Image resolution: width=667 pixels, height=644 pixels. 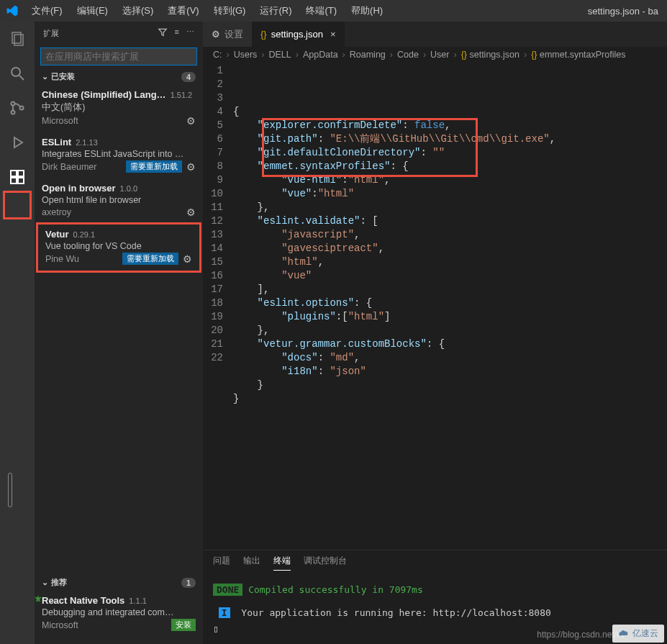 I want to click on menu-item: 文件(F), so click(x=47, y=11).